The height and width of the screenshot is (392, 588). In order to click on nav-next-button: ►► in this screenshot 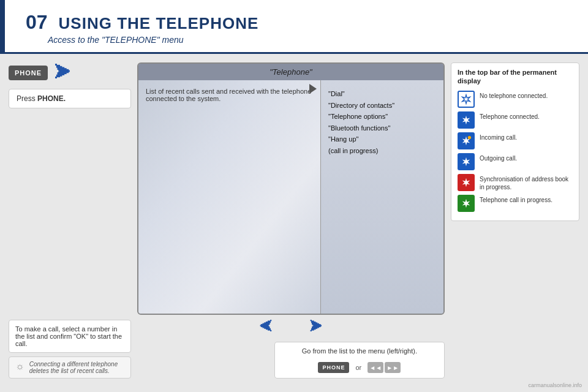, I will do `click(393, 368)`.